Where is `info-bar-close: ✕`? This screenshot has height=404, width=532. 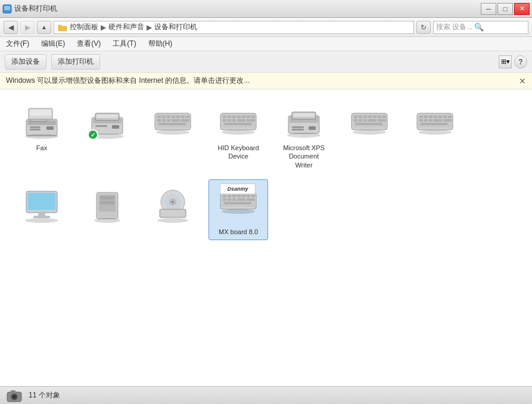
info-bar-close: ✕ is located at coordinates (522, 81).